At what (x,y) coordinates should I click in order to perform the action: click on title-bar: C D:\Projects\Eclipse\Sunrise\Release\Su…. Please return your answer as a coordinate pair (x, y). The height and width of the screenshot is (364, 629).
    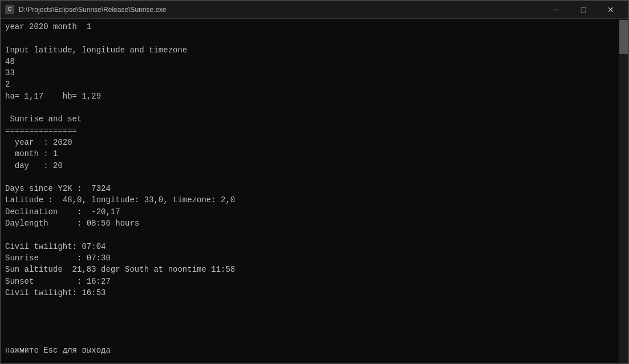
    Looking at the image, I should click on (315, 10).